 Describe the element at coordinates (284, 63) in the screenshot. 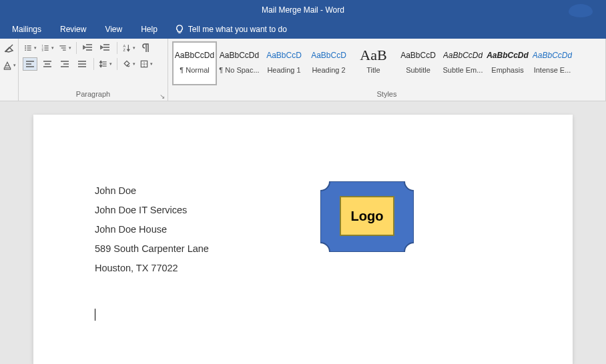

I see `style-item-heading-1: AaBbCcDHeading 1` at that location.